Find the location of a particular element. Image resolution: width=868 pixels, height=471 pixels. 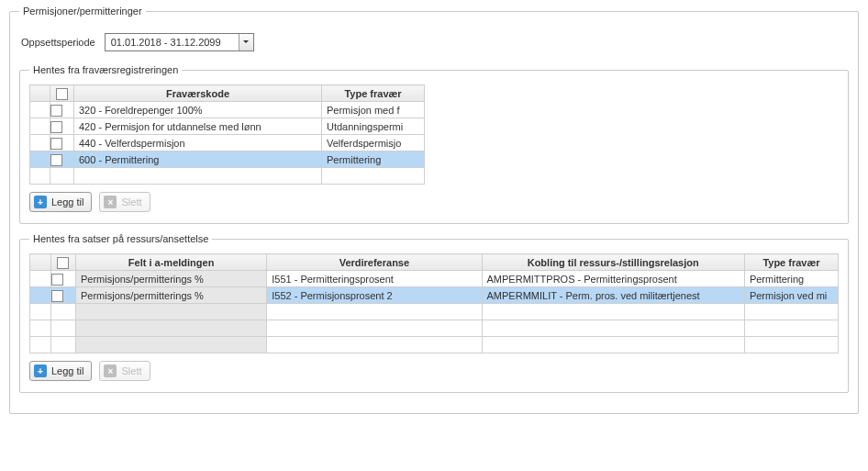

cell-kobling: AMPERMITTPROS - Permitteringsprosent is located at coordinates (613, 279).